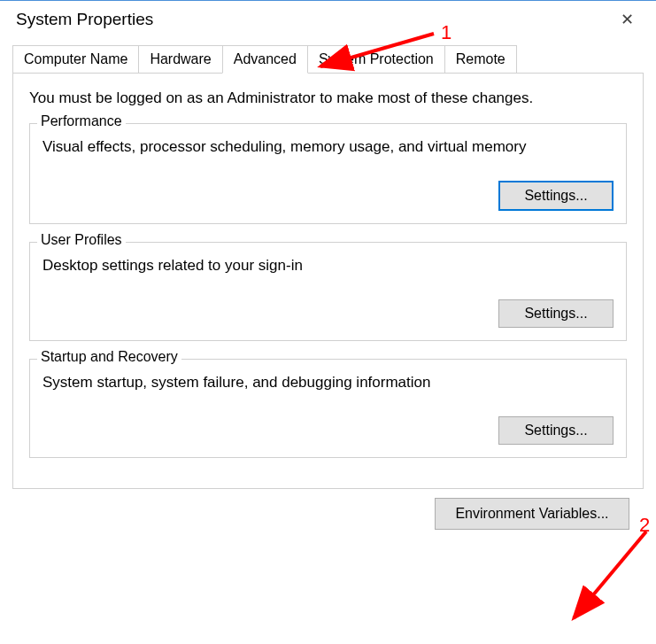 The height and width of the screenshot is (644, 656). What do you see at coordinates (81, 240) in the screenshot?
I see `user-profiles-title: User Profiles` at bounding box center [81, 240].